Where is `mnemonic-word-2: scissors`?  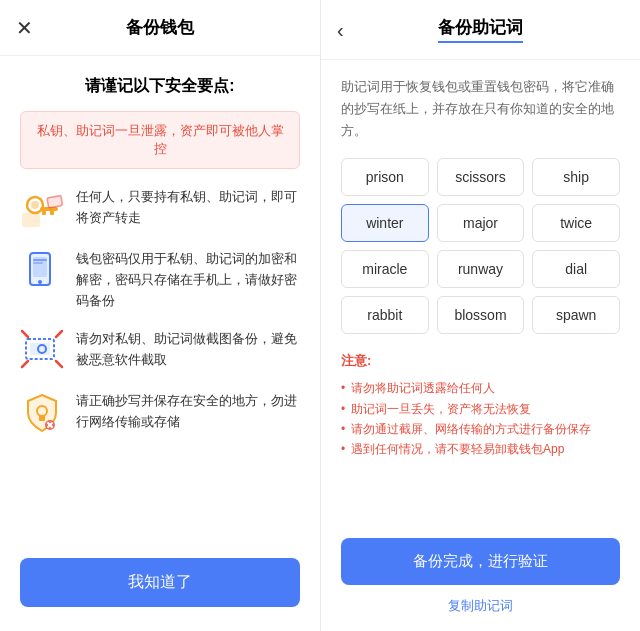 mnemonic-word-2: scissors is located at coordinates (481, 177).